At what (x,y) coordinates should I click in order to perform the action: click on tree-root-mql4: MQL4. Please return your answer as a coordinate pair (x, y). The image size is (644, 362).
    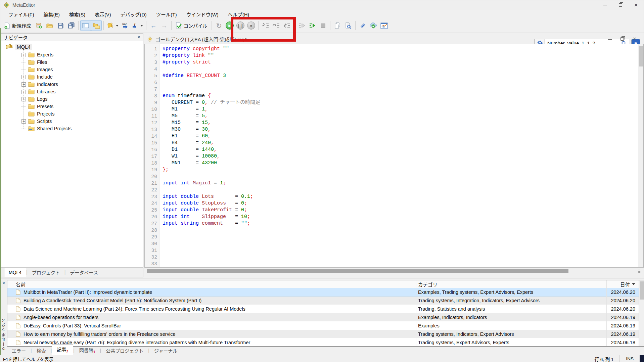
    Looking at the image, I should click on (72, 47).